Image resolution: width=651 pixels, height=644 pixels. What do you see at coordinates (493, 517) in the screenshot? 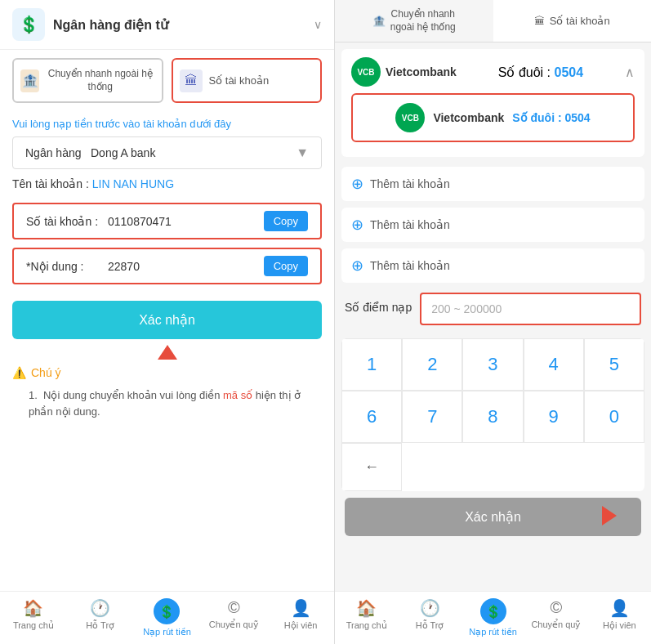
I see `right-confirm-button: Xác nhận` at bounding box center [493, 517].